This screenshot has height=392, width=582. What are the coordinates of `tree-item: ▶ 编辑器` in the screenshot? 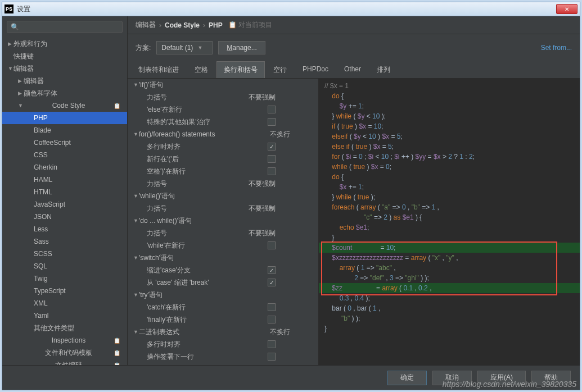 It's located at (65, 81).